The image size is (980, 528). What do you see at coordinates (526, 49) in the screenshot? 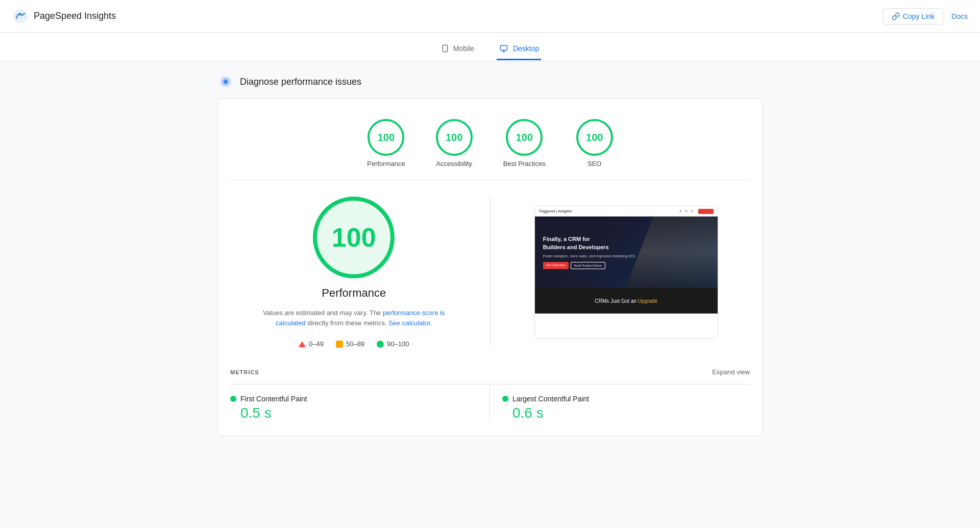
I see `tab-desktop-label: Desktop` at bounding box center [526, 49].